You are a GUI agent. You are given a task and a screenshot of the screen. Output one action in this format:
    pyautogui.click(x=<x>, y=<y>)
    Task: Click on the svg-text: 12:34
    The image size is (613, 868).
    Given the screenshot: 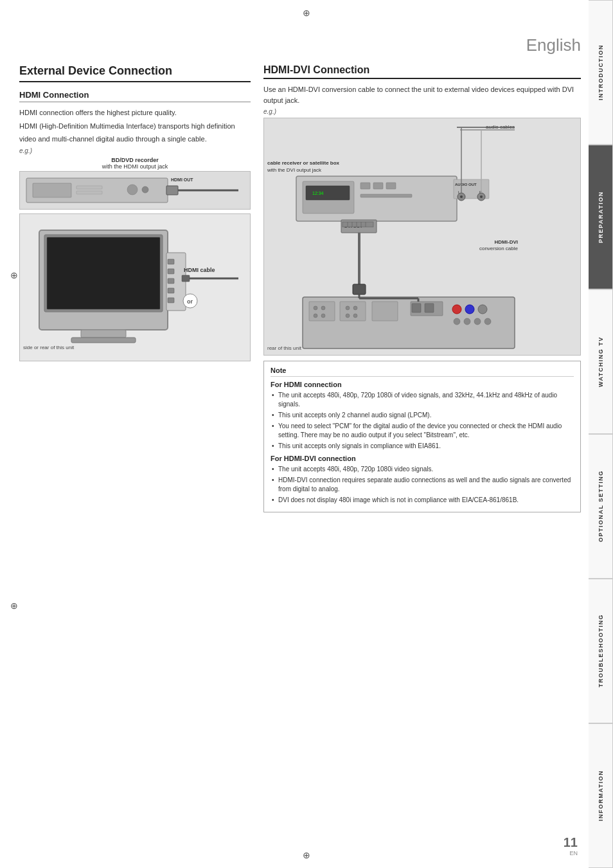 What is the action you would take?
    pyautogui.click(x=318, y=193)
    